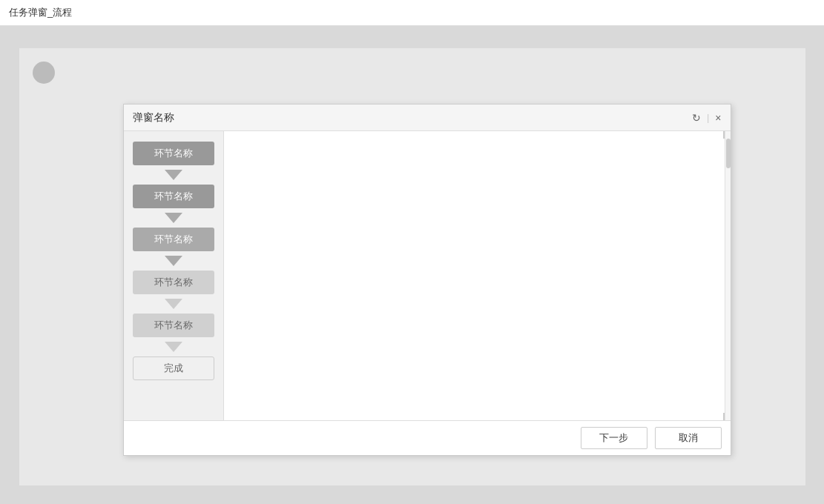 The width and height of the screenshot is (824, 504). Describe the element at coordinates (174, 153) in the screenshot. I see `step-1-button: 环节名称` at that location.